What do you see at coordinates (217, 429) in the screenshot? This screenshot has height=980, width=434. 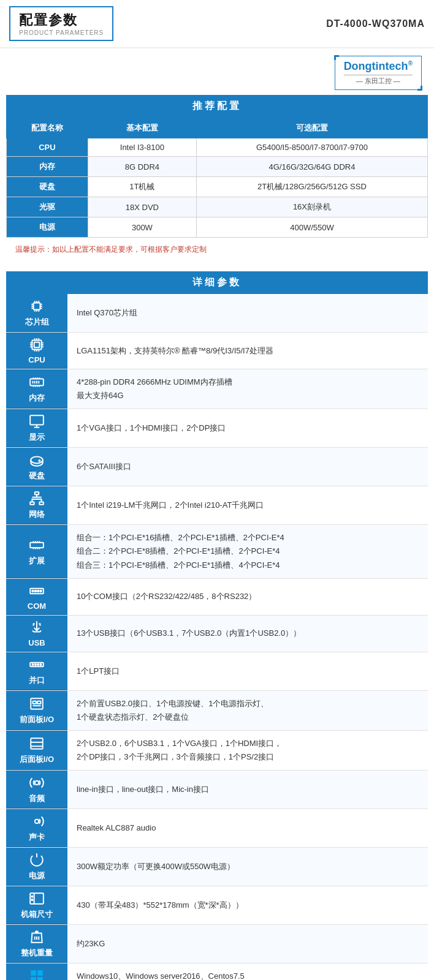 I see `detail-row: 显示 1个VGA接口，1个HDMI接口，2个DP接口` at bounding box center [217, 429].